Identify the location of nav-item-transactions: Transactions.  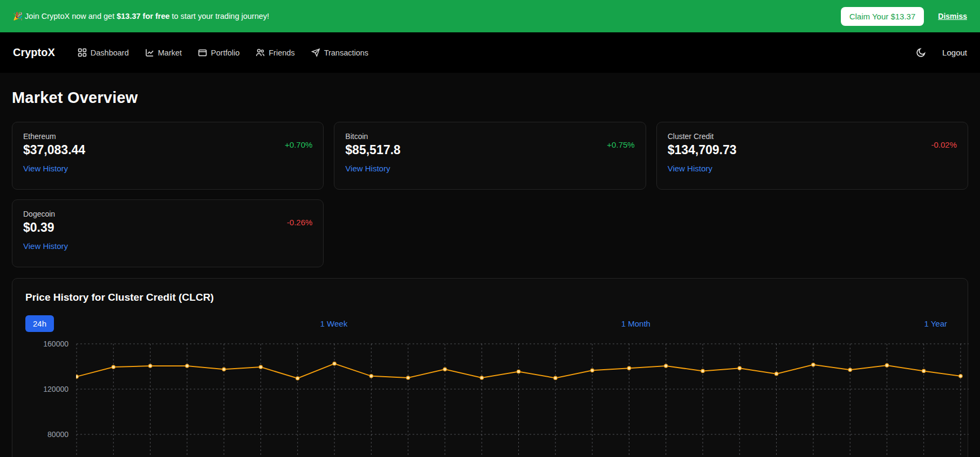
(340, 53).